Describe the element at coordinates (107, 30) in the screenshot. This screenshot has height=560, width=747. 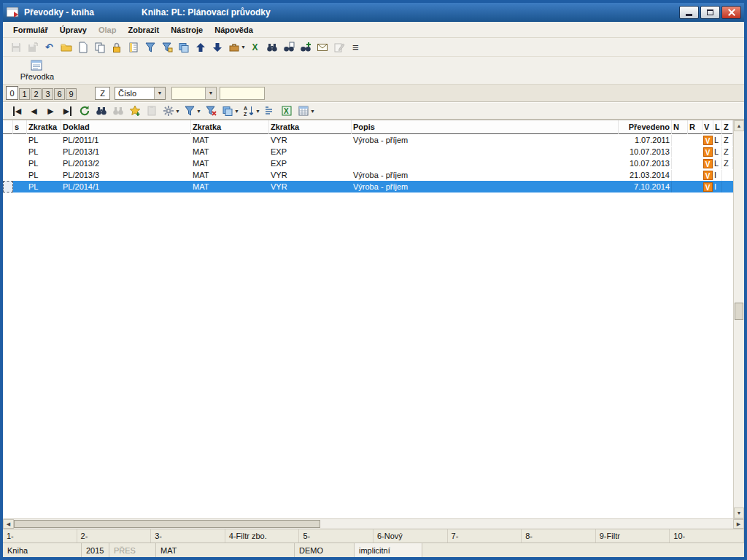
I see `menu-olap: Olap` at that location.